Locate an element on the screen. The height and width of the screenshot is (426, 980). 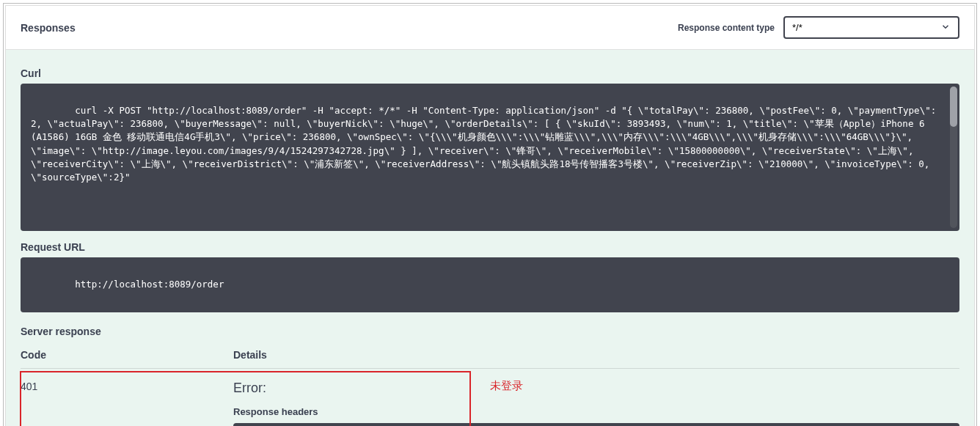
response-table-header: Code Details is located at coordinates (490, 355).